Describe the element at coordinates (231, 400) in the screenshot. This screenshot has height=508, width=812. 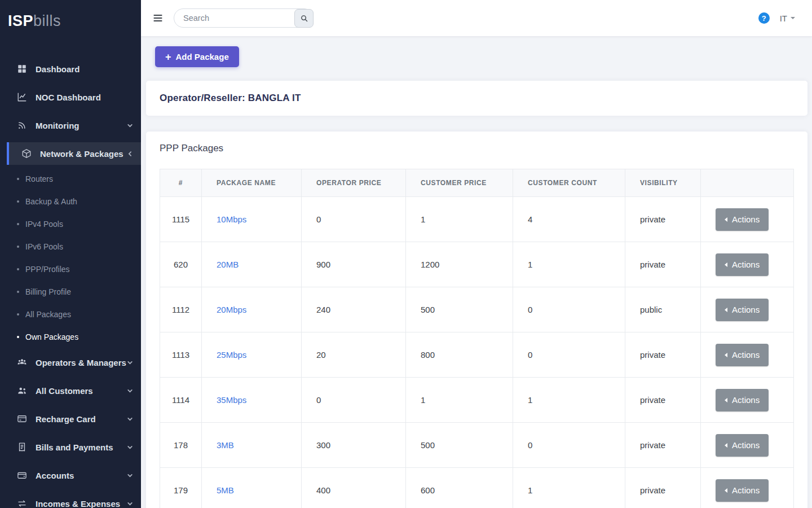
I see `package-name-link: 35Mbps` at that location.